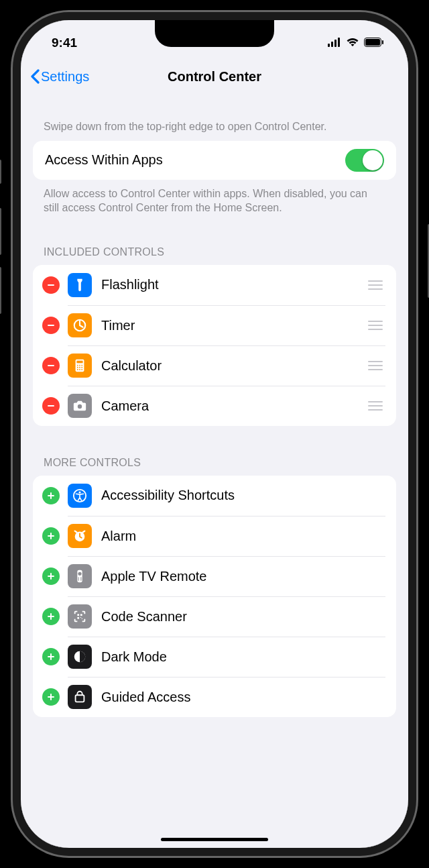 The width and height of the screenshot is (429, 868). I want to click on timer-icon, so click(80, 325).